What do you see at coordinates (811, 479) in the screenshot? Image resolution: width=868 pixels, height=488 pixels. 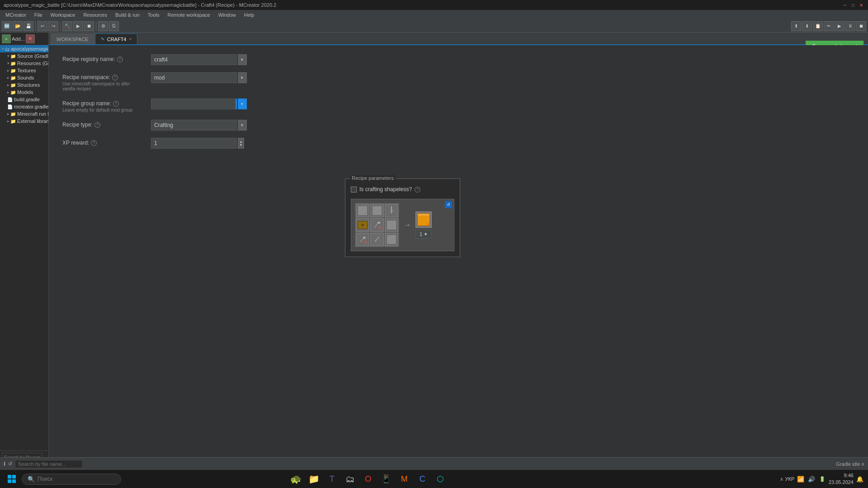 I see `tray-volume: 🔊` at bounding box center [811, 479].